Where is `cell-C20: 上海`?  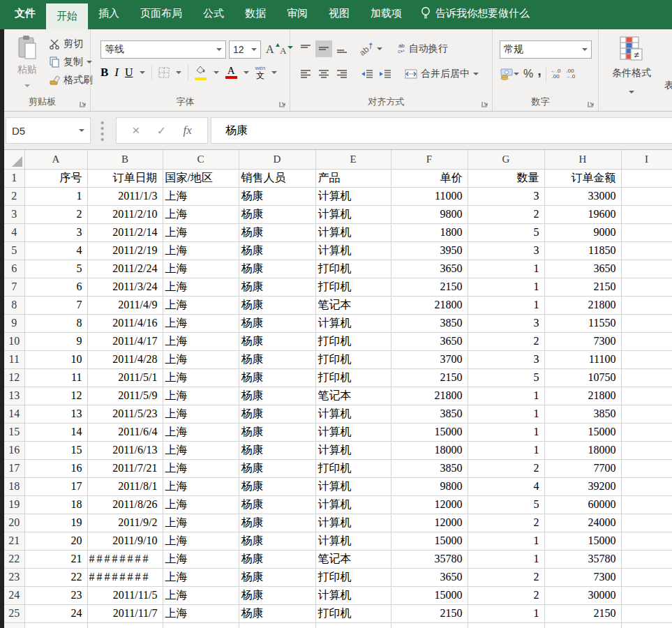
cell-C20: 上海 is located at coordinates (201, 523).